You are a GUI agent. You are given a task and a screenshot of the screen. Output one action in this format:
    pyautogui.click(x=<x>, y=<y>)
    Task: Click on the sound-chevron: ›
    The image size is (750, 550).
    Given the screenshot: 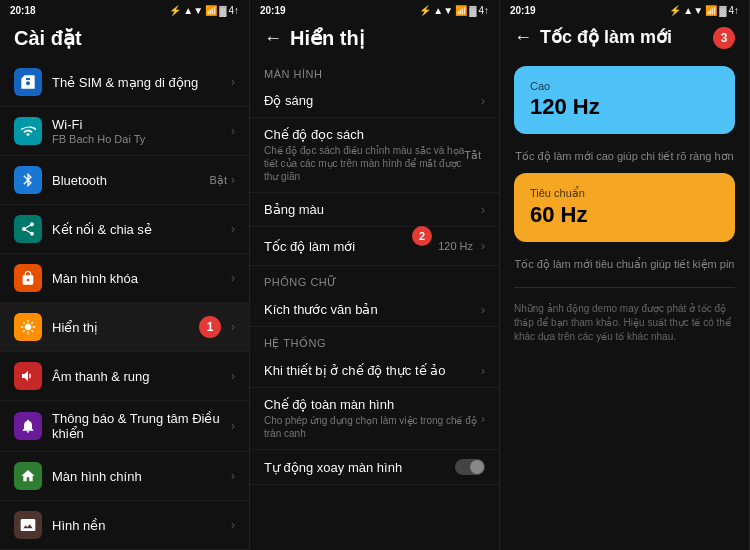 What is the action you would take?
    pyautogui.click(x=233, y=376)
    